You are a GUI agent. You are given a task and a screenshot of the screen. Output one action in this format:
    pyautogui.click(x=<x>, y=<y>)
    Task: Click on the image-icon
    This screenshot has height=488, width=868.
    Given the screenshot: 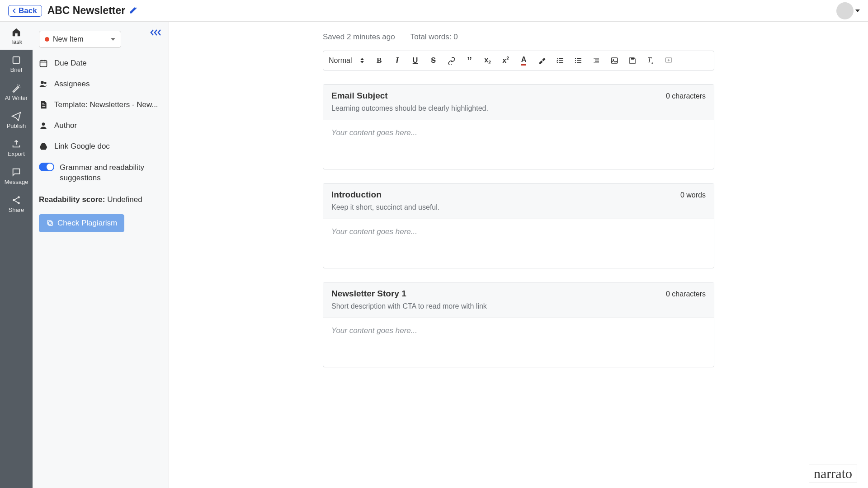 What is the action you would take?
    pyautogui.click(x=614, y=61)
    